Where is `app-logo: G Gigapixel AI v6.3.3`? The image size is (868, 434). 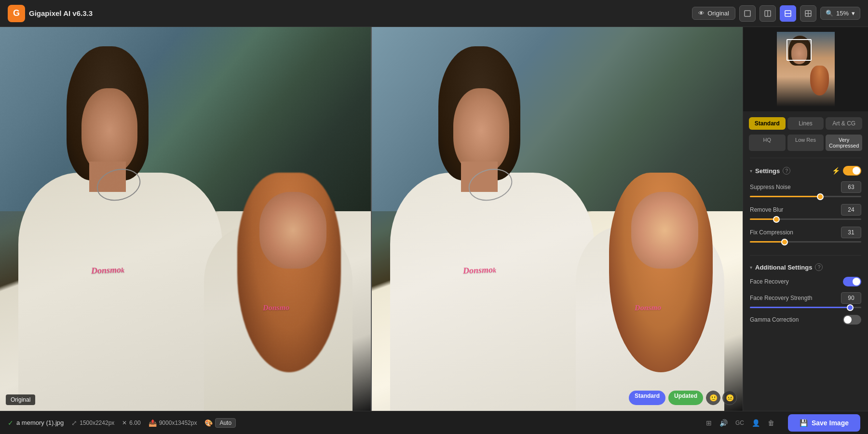 app-logo: G Gigapixel AI v6.3.3 is located at coordinates (50, 14).